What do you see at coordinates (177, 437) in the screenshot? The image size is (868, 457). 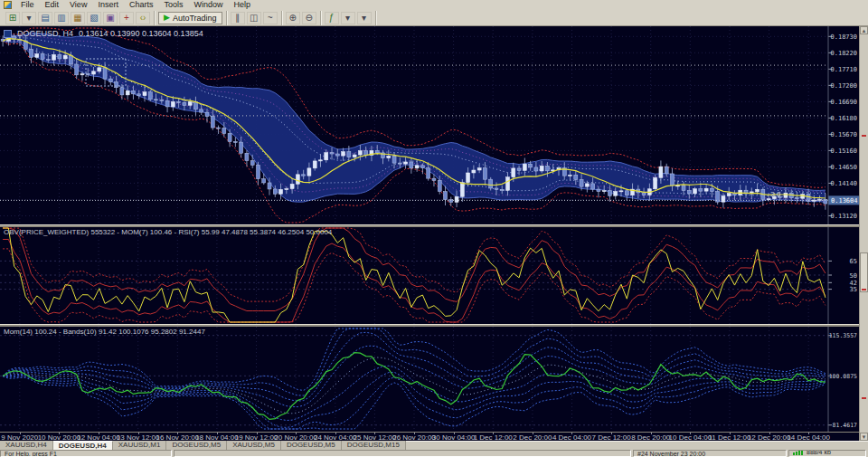 I see `time-label: 16 Nov 20:00` at bounding box center [177, 437].